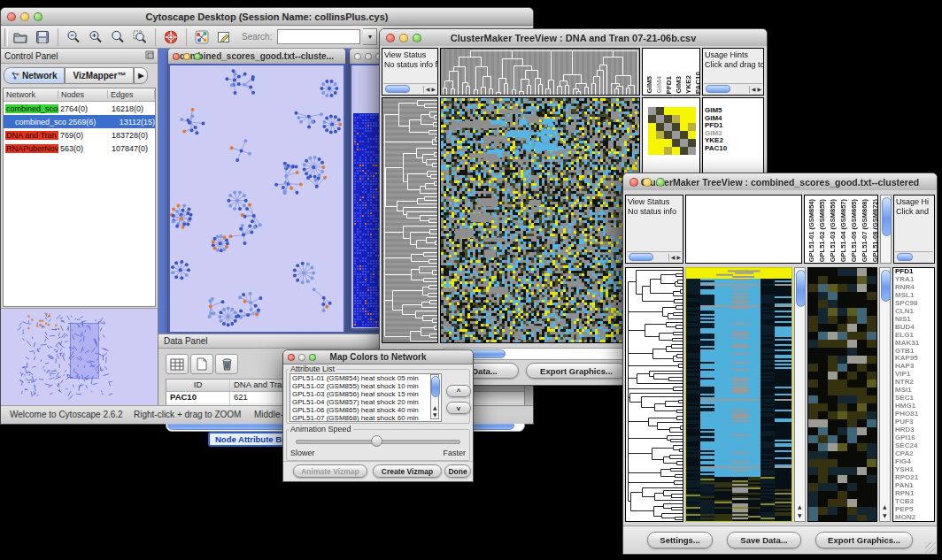  Describe the element at coordinates (370, 37) in the screenshot. I see `search-dropdown-button: ▼` at that location.